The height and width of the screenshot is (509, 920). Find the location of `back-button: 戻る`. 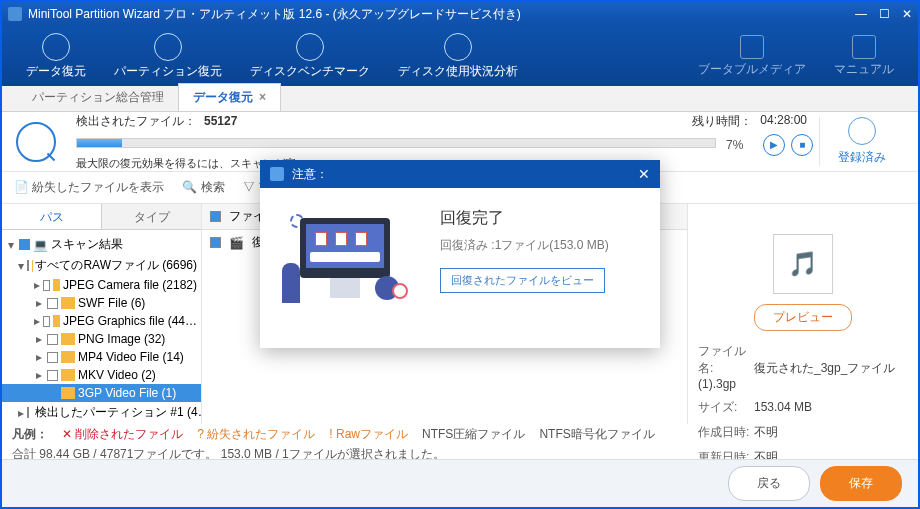

back-button: 戻る is located at coordinates (769, 484).